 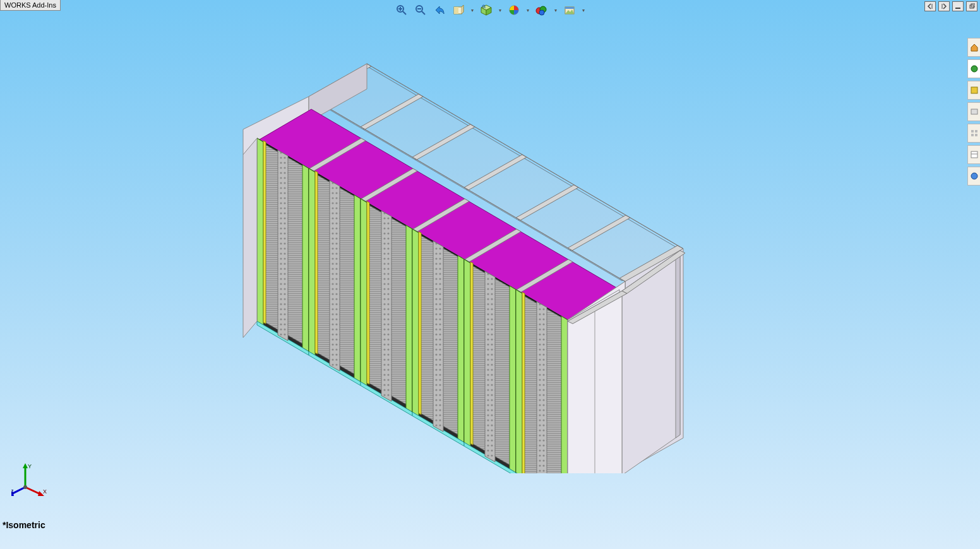 What do you see at coordinates (974, 112) in the screenshot?
I see `resources-icon` at bounding box center [974, 112].